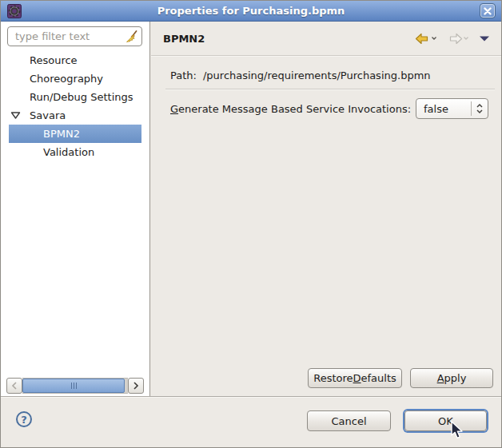 This screenshot has height=448, width=502. I want to click on tree-item-label: Resource, so click(54, 61).